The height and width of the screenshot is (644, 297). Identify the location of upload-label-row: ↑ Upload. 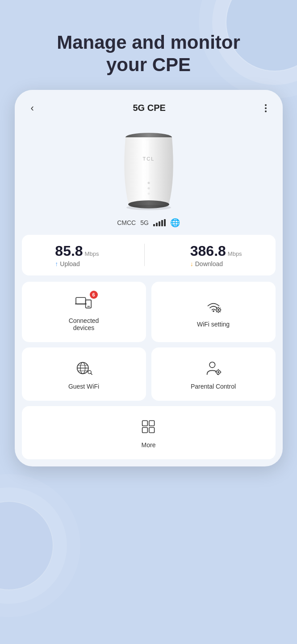
(67, 264).